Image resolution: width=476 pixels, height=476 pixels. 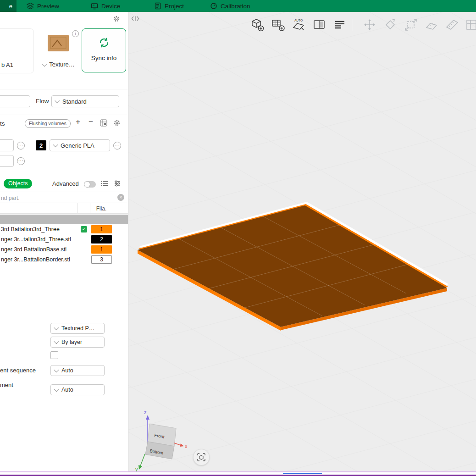 I want to click on ment-value: Auto, so click(x=67, y=390).